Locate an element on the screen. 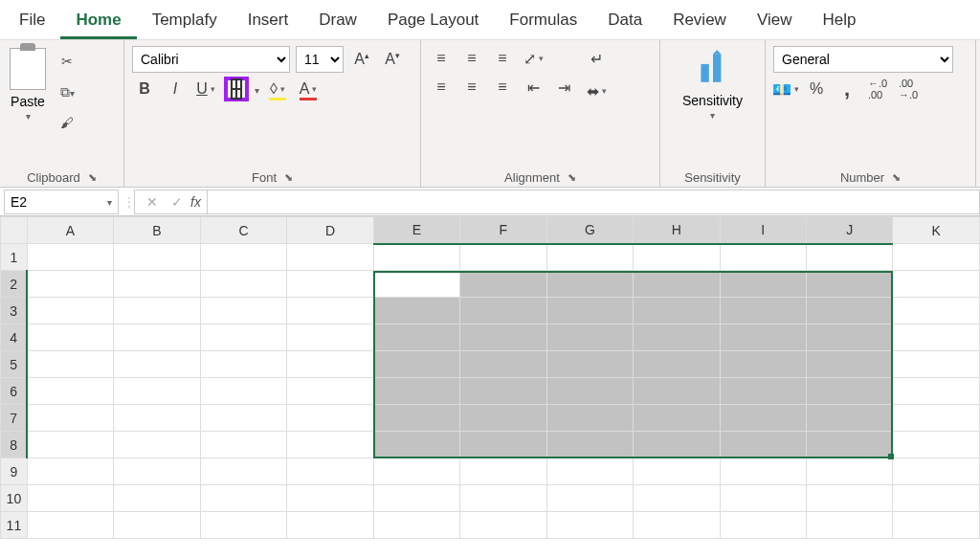 The image size is (980, 558). menu-file: File is located at coordinates (33, 20).